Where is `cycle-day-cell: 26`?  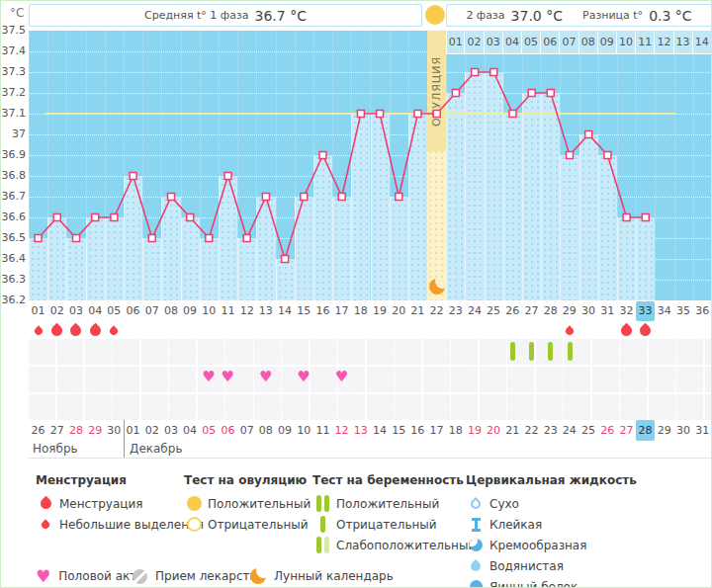
cycle-day-cell: 26 is located at coordinates (512, 311).